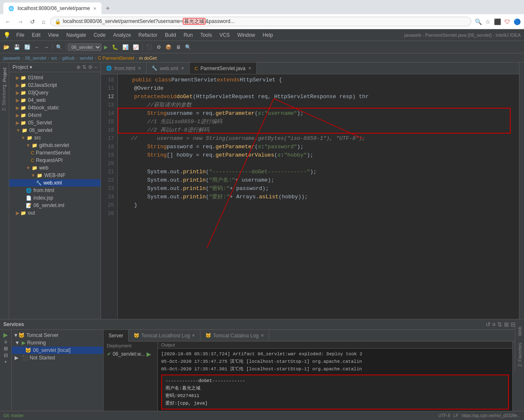 This screenshot has height=420, width=524. I want to click on tree-item-webinf: ▼ 📁WEB-INF, so click(55, 175).